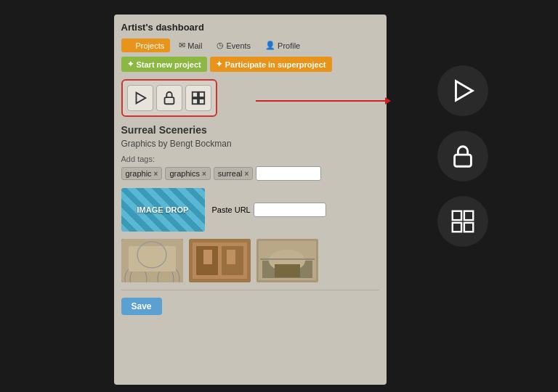  I want to click on play-tool-button, so click(140, 98).